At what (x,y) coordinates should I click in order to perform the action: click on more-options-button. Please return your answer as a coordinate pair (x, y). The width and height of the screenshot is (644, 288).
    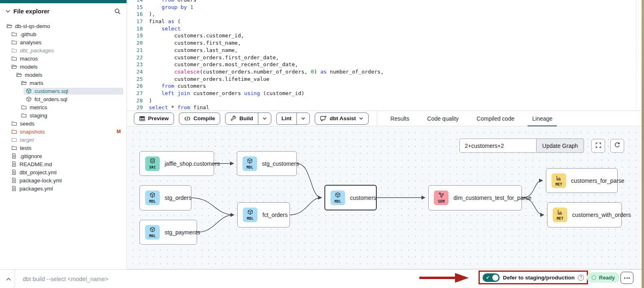
    Looking at the image, I should click on (627, 278).